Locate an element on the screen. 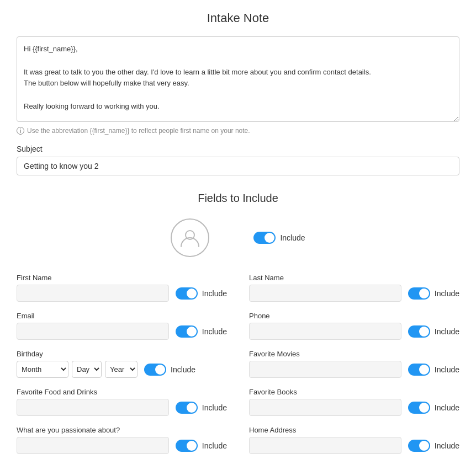  field-group-email: Email Include is located at coordinates (121, 325).